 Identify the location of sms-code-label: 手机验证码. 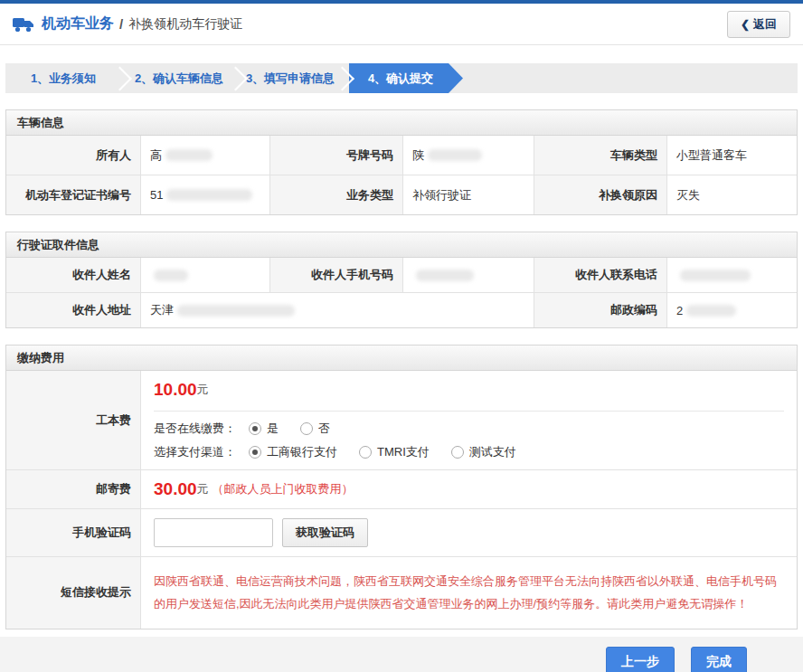
(74, 533).